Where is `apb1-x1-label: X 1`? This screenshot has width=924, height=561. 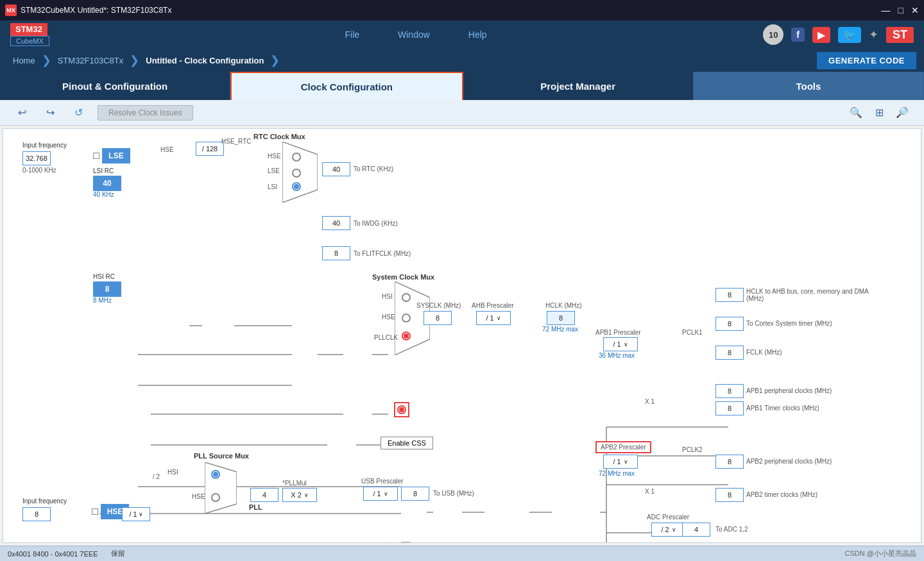 apb1-x1-label: X 1 is located at coordinates (649, 401).